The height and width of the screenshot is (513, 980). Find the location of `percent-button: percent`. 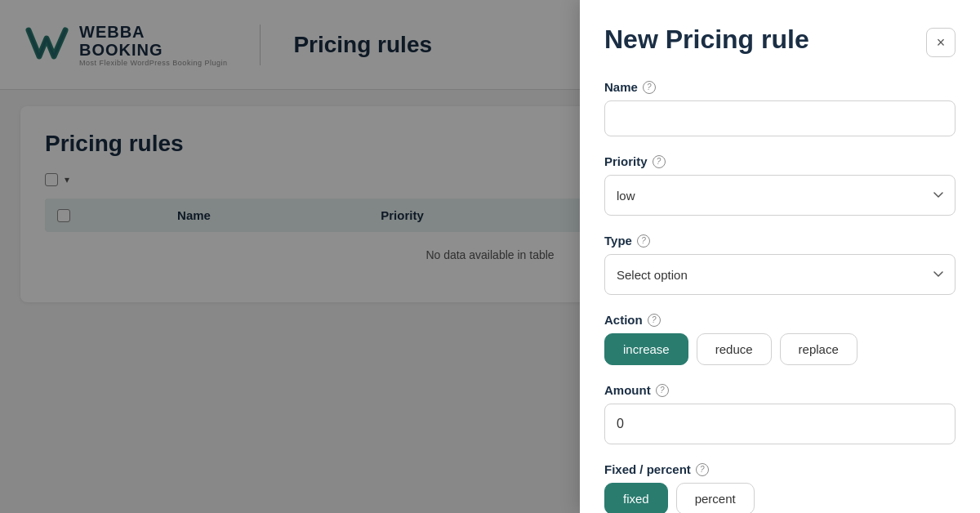

percent-button: percent is located at coordinates (715, 498).